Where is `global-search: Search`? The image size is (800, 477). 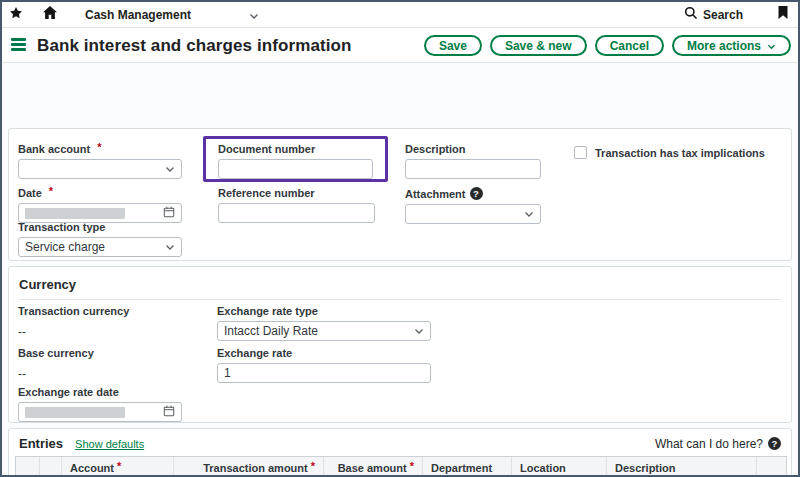
global-search: Search is located at coordinates (714, 14).